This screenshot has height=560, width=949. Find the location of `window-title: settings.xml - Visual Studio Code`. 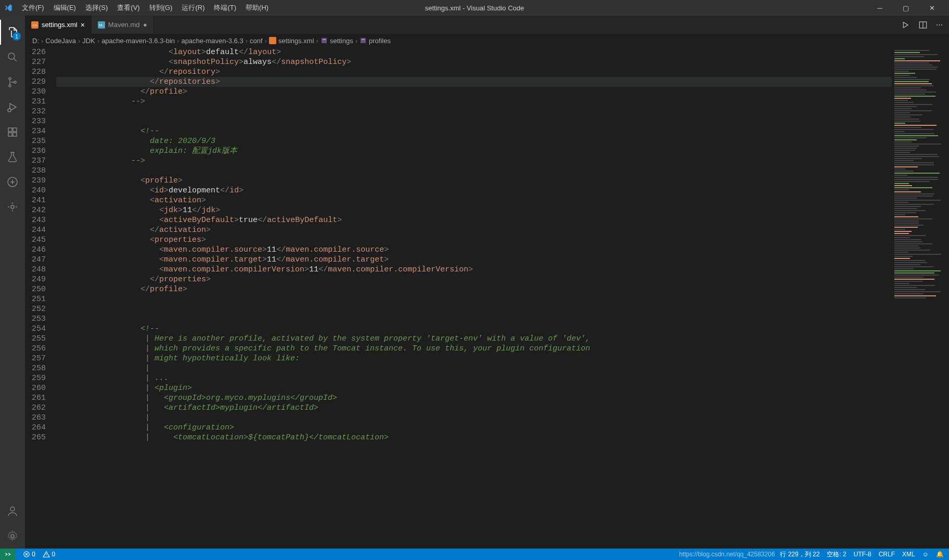

window-title: settings.xml - Visual Studio Code is located at coordinates (474, 8).